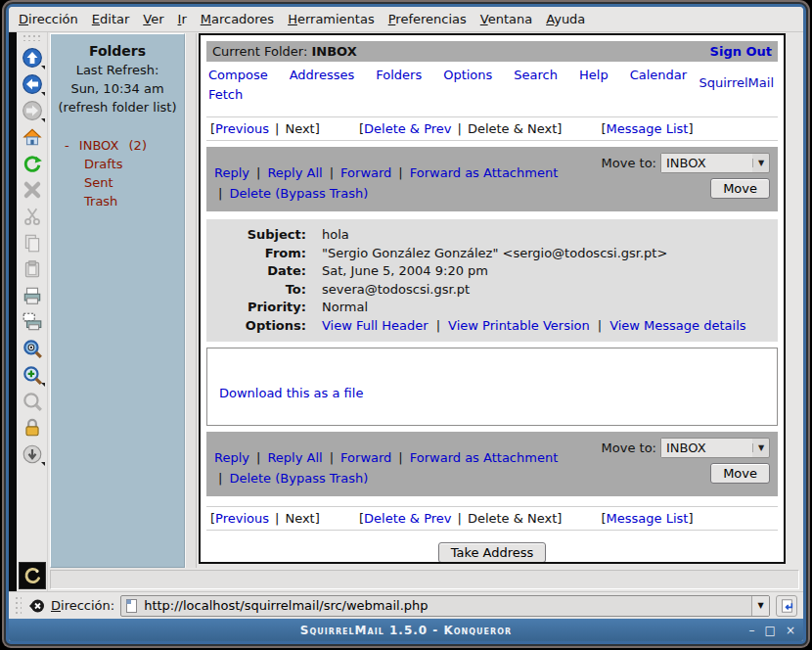 This screenshot has width=812, height=650. Describe the element at coordinates (112, 20) in the screenshot. I see `menu-editar: Editar` at that location.